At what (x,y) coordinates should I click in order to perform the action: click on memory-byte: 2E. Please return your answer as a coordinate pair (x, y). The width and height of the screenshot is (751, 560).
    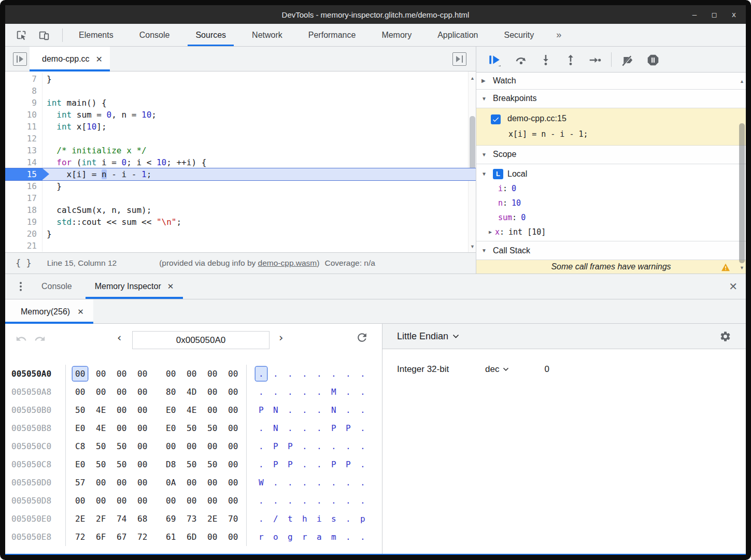
    Looking at the image, I should click on (215, 519).